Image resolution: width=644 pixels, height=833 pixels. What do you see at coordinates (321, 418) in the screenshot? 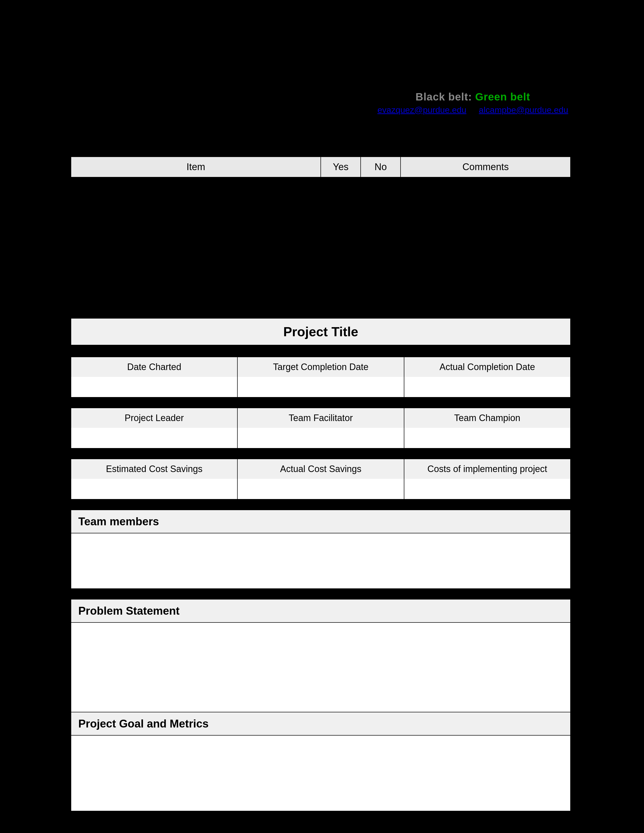
I see `team-facilitator-header: Team Facilitator` at bounding box center [321, 418].